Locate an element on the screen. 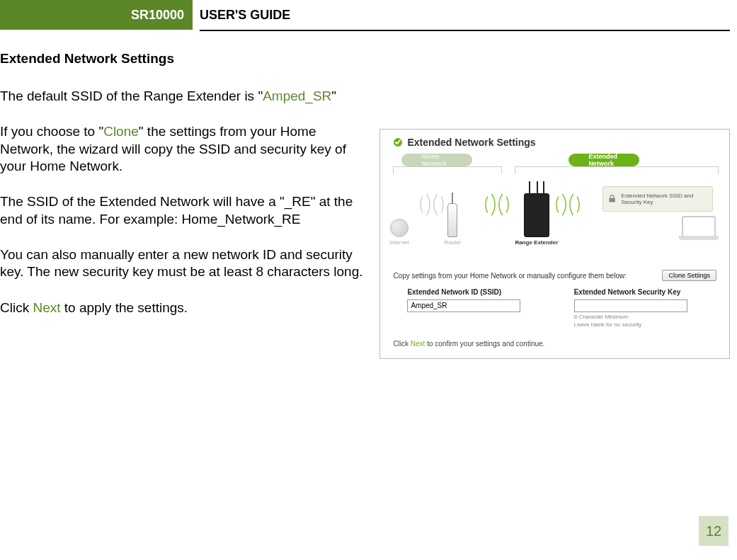 This screenshot has height=560, width=737. home-network-badge: Home Network is located at coordinates (437, 160).